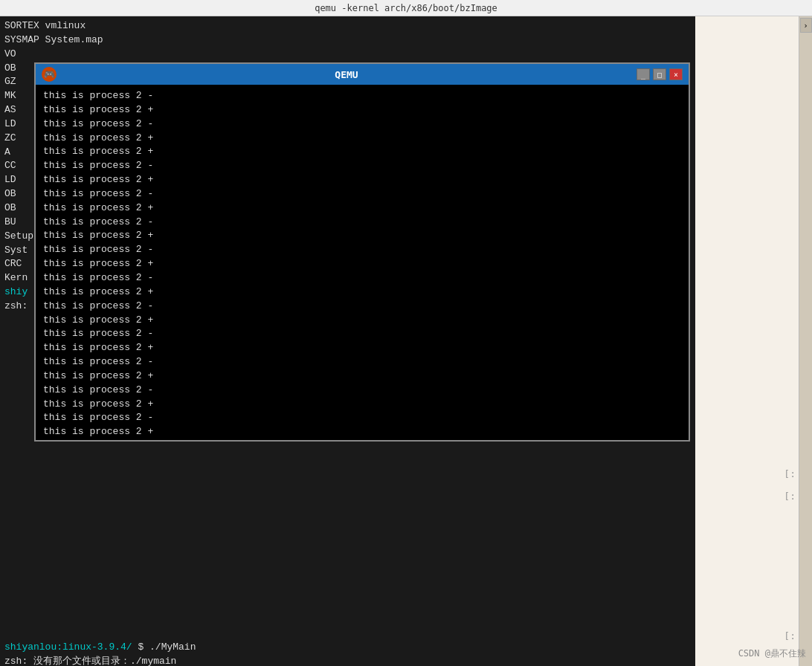  What do you see at coordinates (660, 74) in the screenshot?
I see `maximize-button: □` at bounding box center [660, 74].